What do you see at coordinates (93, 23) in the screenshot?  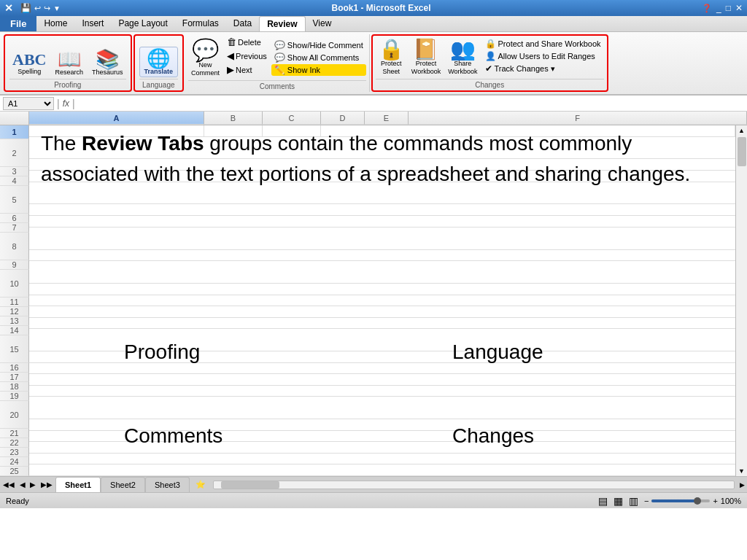 I see `menu-insert: Insert` at bounding box center [93, 23].